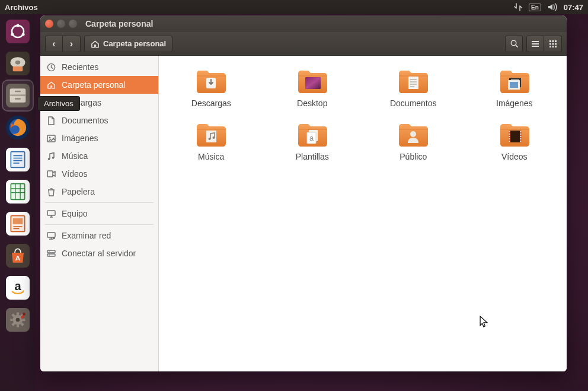  What do you see at coordinates (51, 120) in the screenshot?
I see `doc-icon` at bounding box center [51, 120].